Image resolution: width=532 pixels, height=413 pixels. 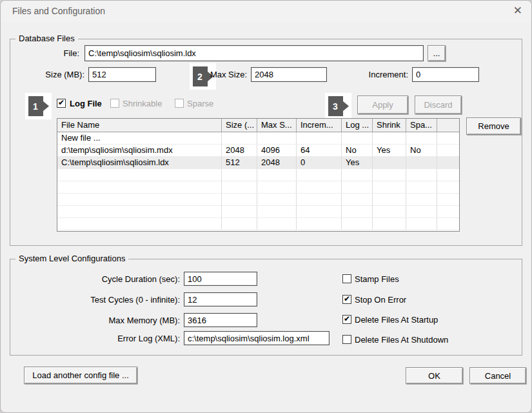 What do you see at coordinates (115, 103) in the screenshot?
I see `shrinkable-checkbox` at bounding box center [115, 103].